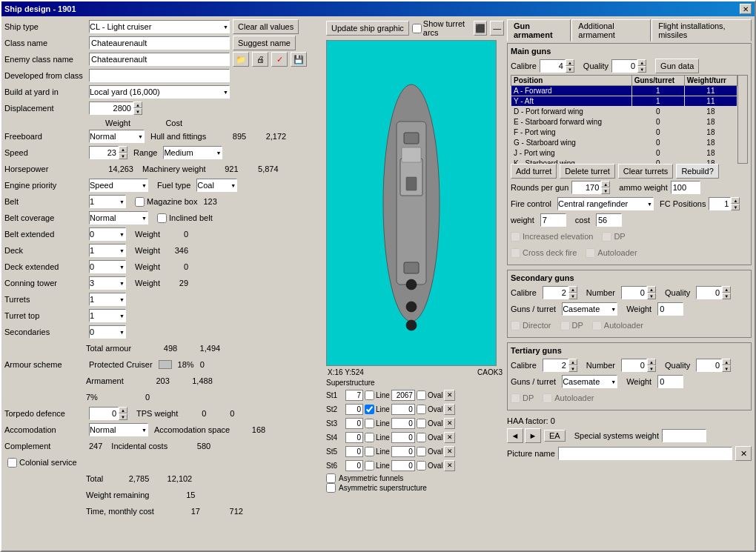  Describe the element at coordinates (726, 369) in the screenshot. I see `ter-quality-down: ▼` at that location.